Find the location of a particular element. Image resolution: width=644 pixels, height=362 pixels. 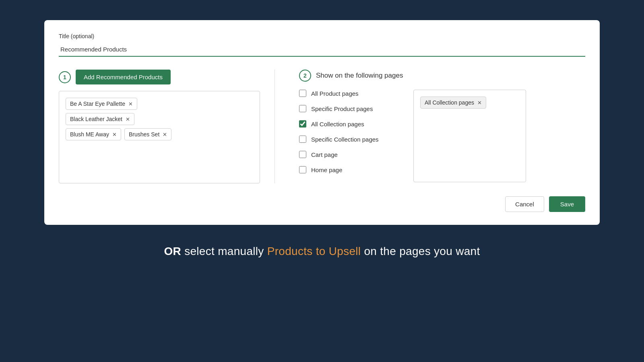

remove-product-black-leather-button: ✕ is located at coordinates (128, 119).